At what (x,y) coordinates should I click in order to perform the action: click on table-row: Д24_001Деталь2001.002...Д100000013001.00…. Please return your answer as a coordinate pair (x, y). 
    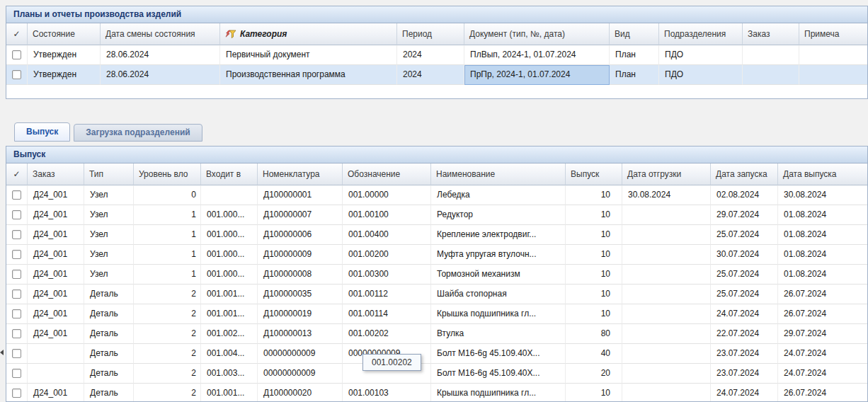
    Looking at the image, I should click on (437, 334).